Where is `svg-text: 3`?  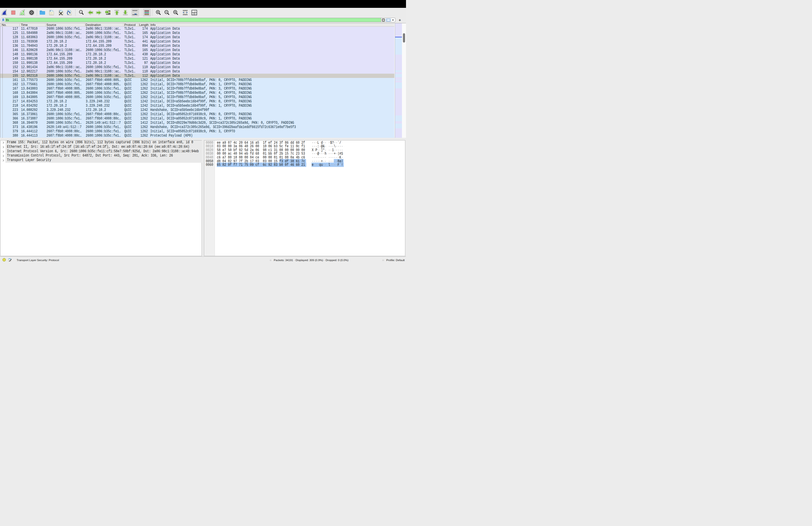
svg-text: 3 is located at coordinates (196, 14).